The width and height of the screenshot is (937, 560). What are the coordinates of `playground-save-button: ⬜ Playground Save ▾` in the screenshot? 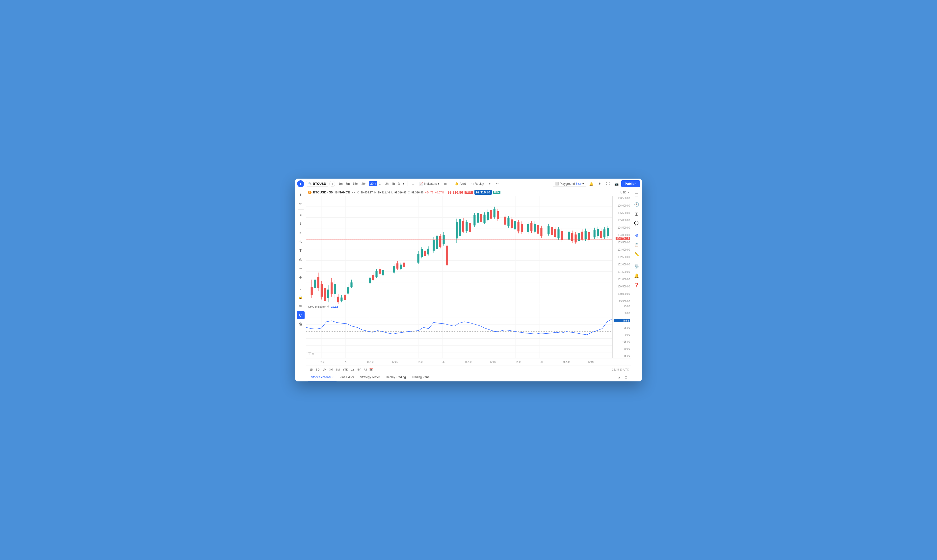 It's located at (570, 184).